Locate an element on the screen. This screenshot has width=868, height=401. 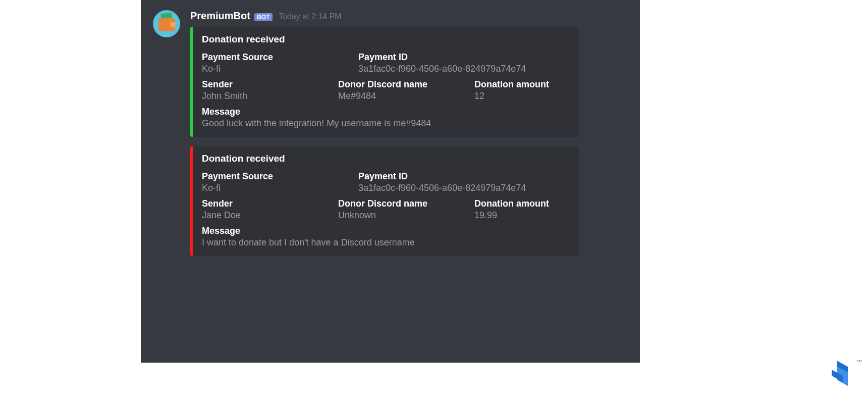
field-value: Unknown is located at coordinates (406, 215).